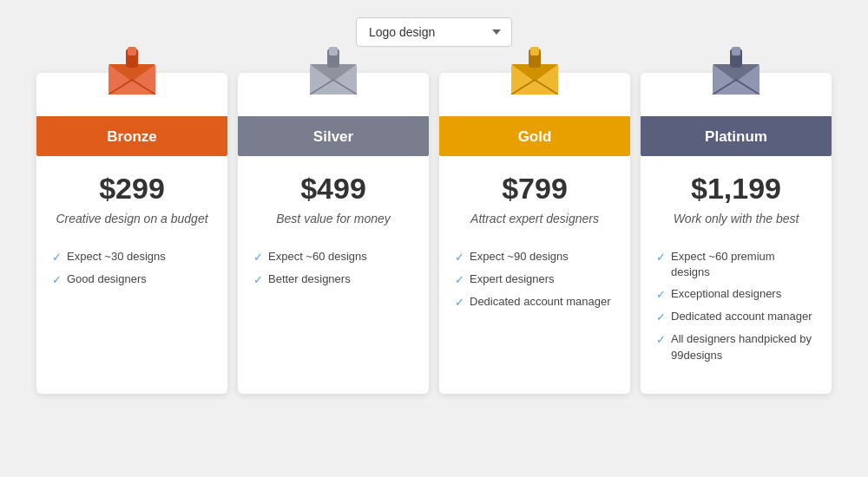 The height and width of the screenshot is (477, 868). What do you see at coordinates (333, 225) in the screenshot?
I see `silver-tagline: Best value for money` at bounding box center [333, 225].